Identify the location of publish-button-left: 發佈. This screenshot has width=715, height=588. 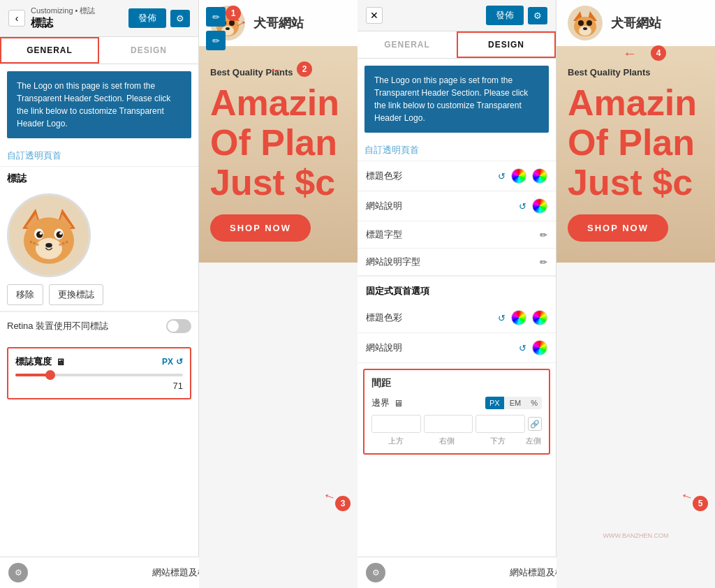
(147, 18).